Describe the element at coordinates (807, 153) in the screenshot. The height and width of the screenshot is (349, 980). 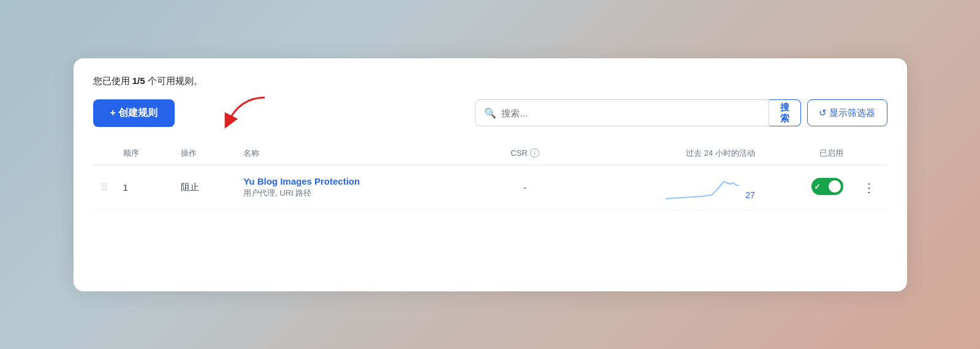
I see `col-enabled: 已启用` at that location.